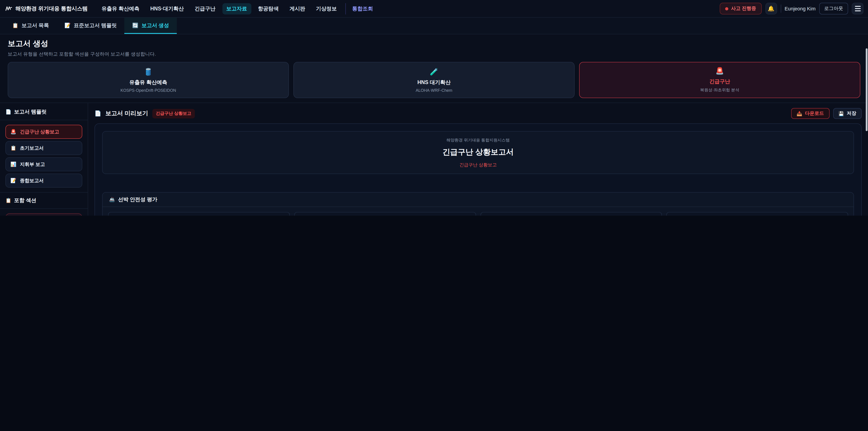  What do you see at coordinates (9, 9) in the screenshot?
I see `wave-logo-icon` at bounding box center [9, 9].